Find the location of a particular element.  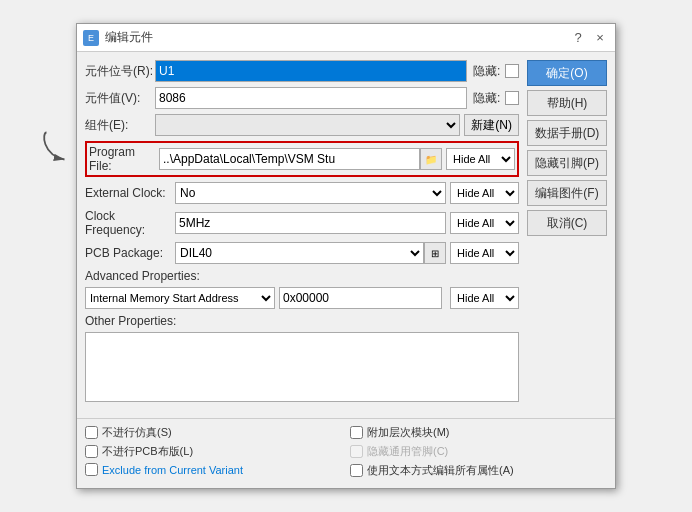

program-file-input is located at coordinates (290, 159).